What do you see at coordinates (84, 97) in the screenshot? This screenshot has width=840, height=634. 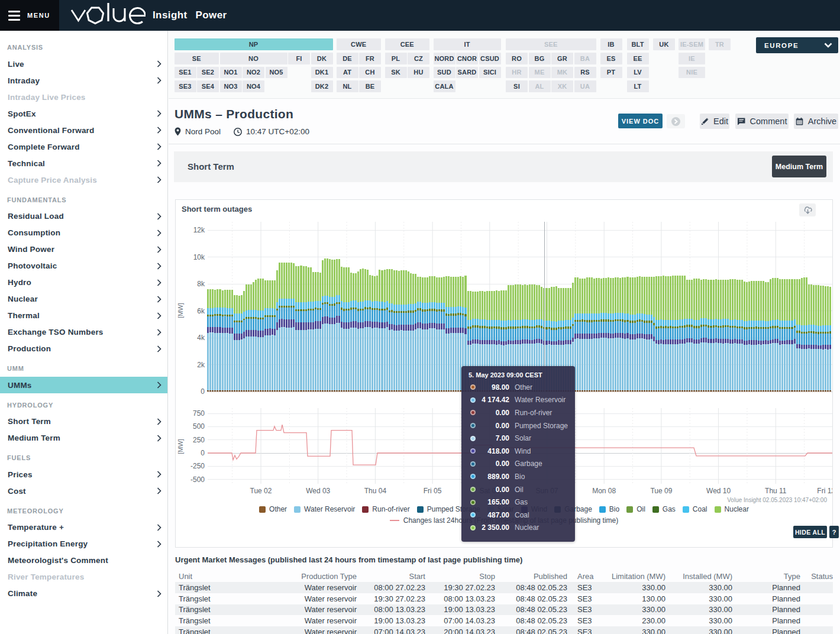 I see `sidebar-item-intraday-live-prices: Intraday Live Prices` at bounding box center [84, 97].